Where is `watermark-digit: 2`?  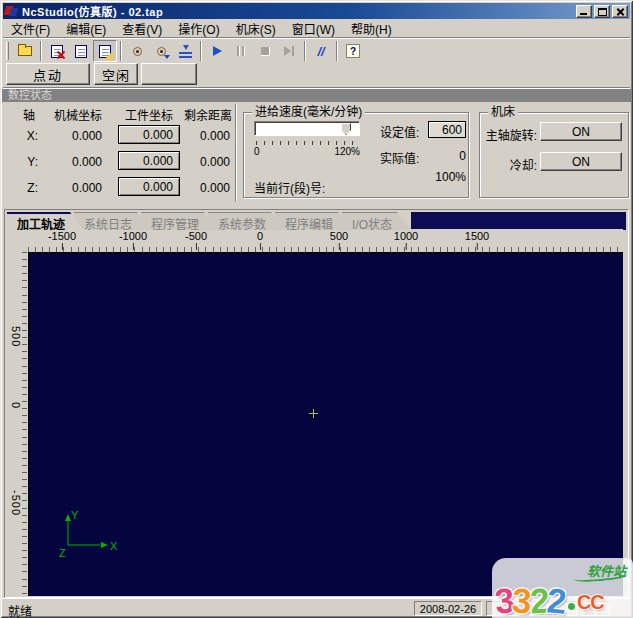
watermark-digit: 2 is located at coordinates (556, 600).